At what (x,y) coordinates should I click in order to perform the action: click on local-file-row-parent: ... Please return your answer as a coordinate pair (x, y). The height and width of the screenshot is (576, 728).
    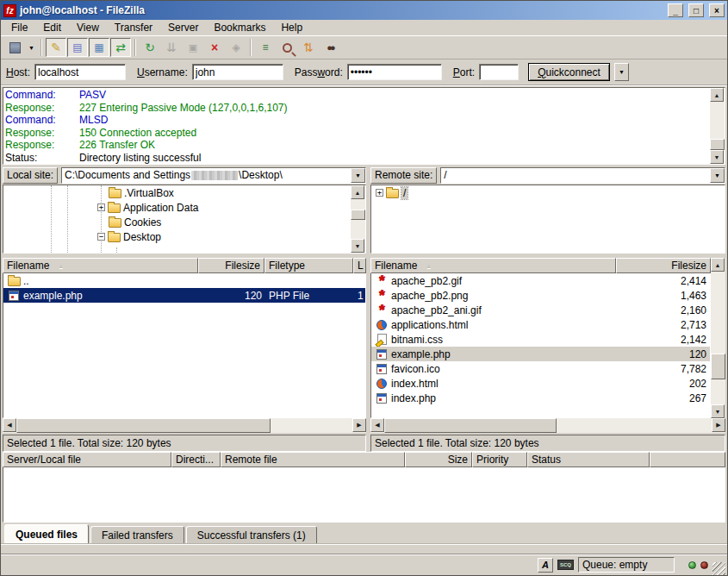
    Looking at the image, I should click on (184, 281).